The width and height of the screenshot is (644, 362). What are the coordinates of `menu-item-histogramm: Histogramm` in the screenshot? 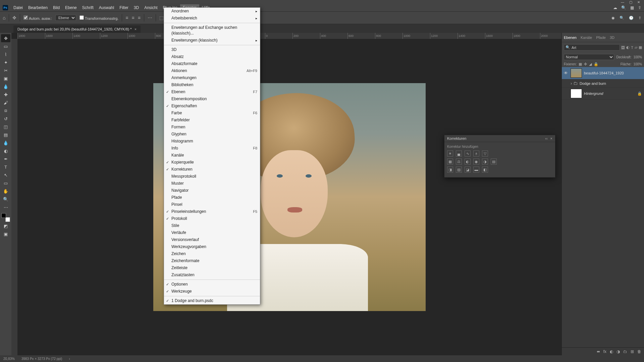 It's located at (212, 141).